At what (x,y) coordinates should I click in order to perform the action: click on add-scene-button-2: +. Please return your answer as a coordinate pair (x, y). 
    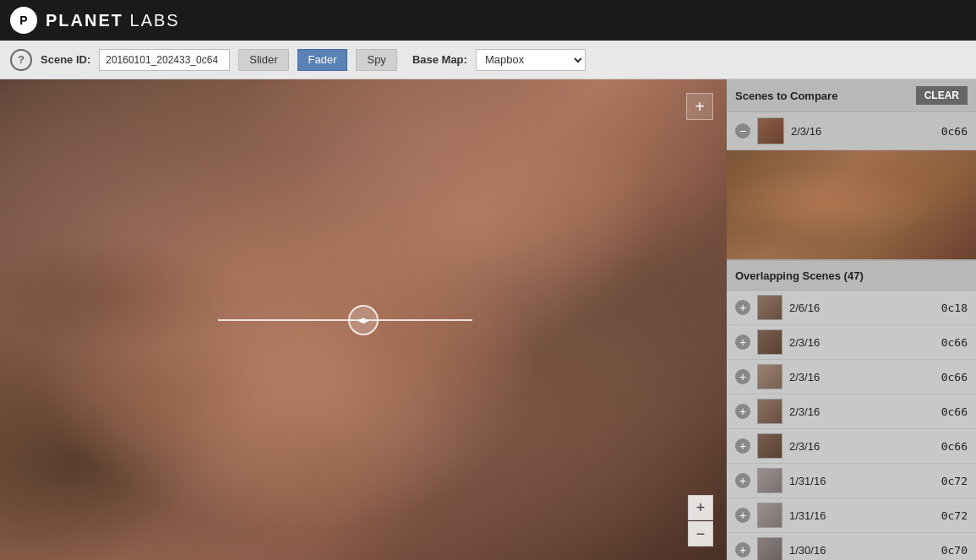
    Looking at the image, I should click on (743, 377).